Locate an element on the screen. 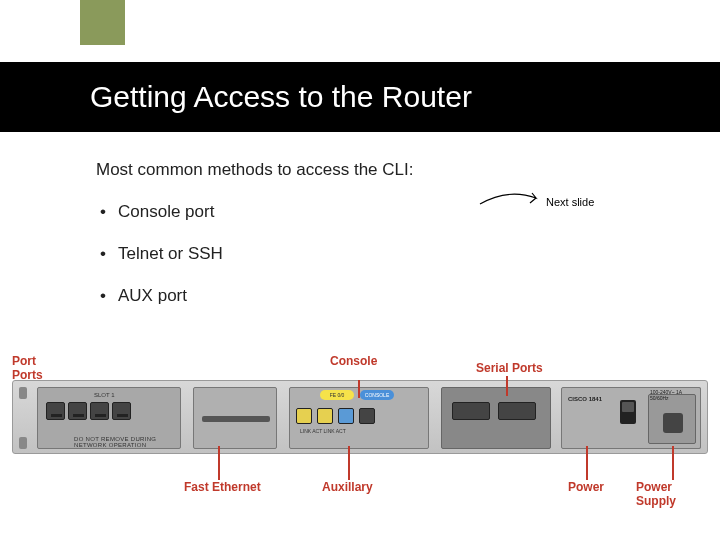  callout-fastethernet: Fast Ethernet is located at coordinates (222, 487).